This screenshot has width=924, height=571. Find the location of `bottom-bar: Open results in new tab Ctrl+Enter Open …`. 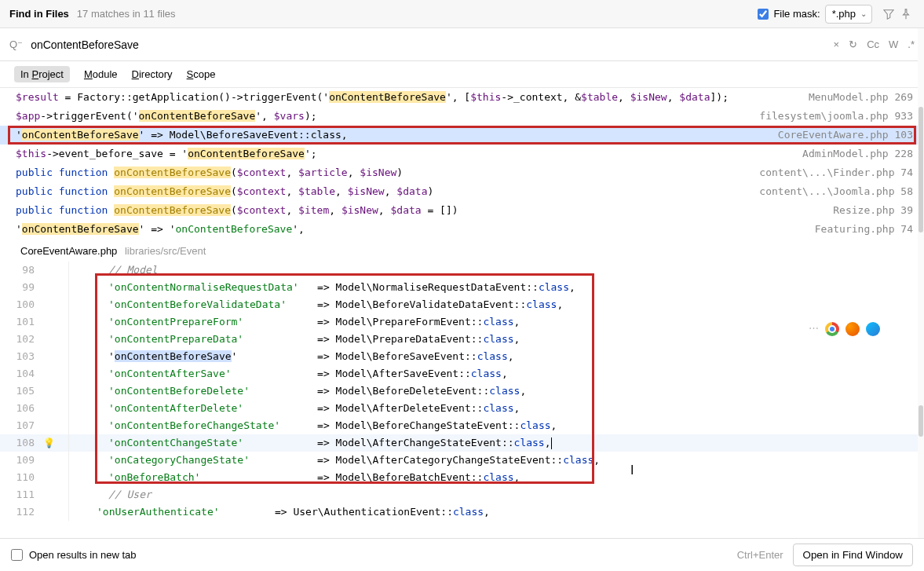

bottom-bar: Open results in new tab Ctrl+Enter Open … is located at coordinates (462, 555).